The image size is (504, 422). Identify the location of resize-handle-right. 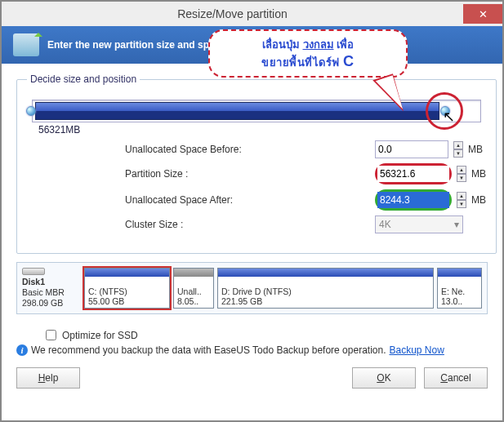
(445, 111).